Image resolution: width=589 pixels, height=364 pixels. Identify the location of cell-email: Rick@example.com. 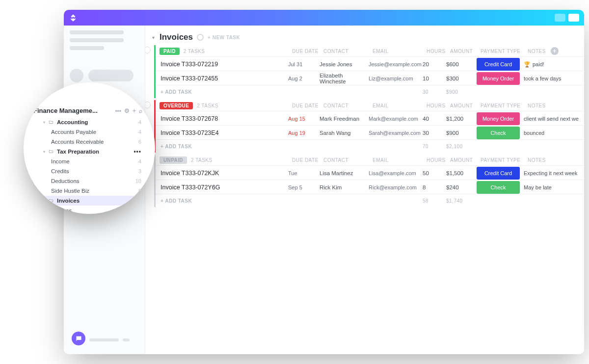
(396, 187).